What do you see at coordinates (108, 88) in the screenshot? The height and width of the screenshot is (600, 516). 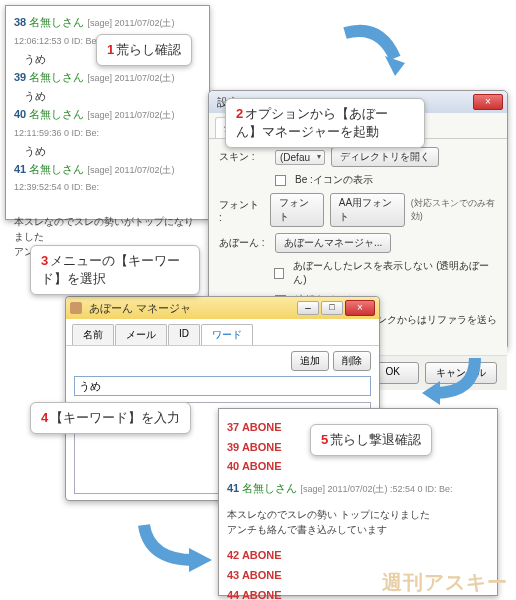 I see `post: 39 名無しさん [sage] 2011/07/02(土)うめ` at bounding box center [108, 88].